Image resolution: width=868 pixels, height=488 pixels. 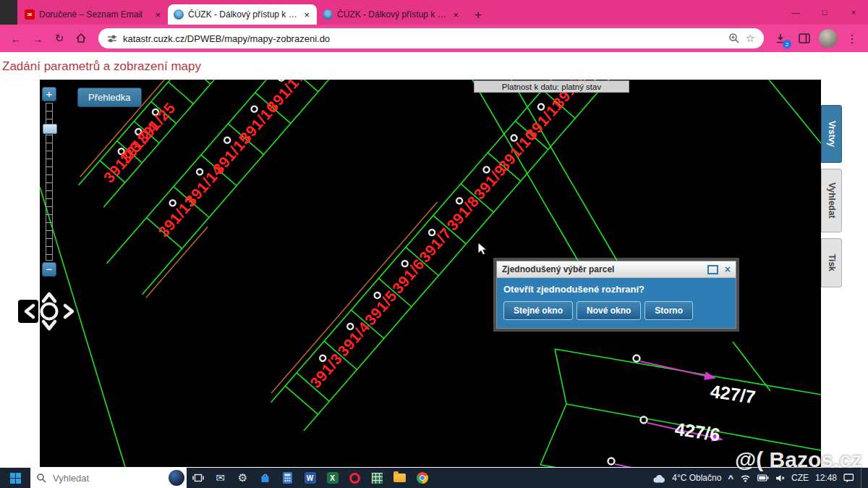 What do you see at coordinates (751, 38) in the screenshot?
I see `bookmark-star-icon: ☆` at bounding box center [751, 38].